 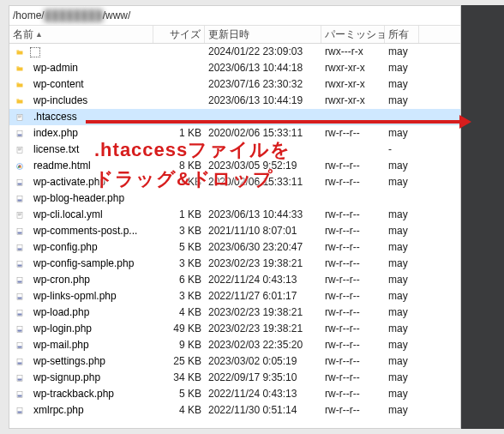 I want to click on file-name-cell: wp-config-sample.php, so click(x=81, y=264).